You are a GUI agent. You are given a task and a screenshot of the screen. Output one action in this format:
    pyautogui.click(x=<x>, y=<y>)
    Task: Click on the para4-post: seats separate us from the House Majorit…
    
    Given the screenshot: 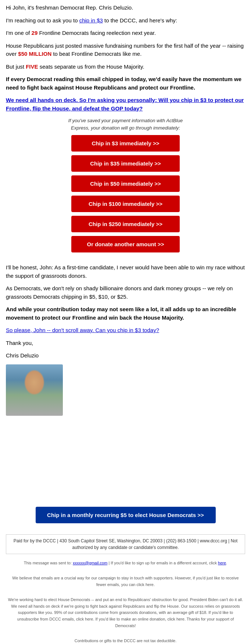 What is the action you would take?
    pyautogui.click(x=91, y=67)
    